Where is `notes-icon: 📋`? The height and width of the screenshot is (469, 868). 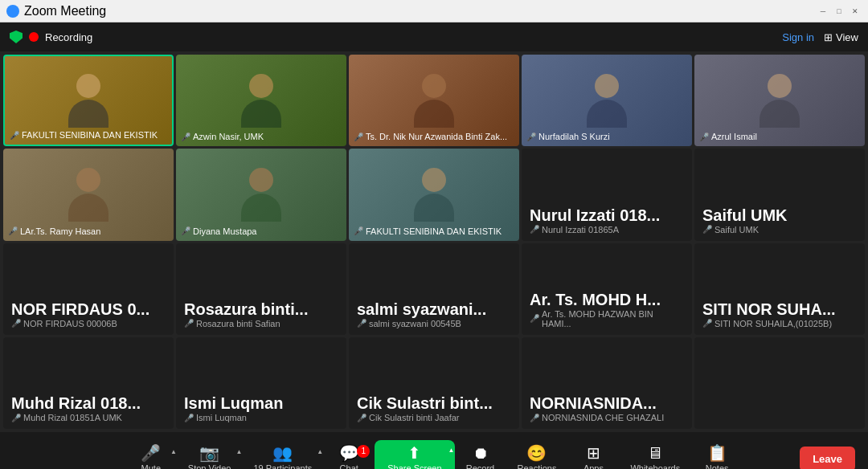
notes-icon: 📋 is located at coordinates (717, 453).